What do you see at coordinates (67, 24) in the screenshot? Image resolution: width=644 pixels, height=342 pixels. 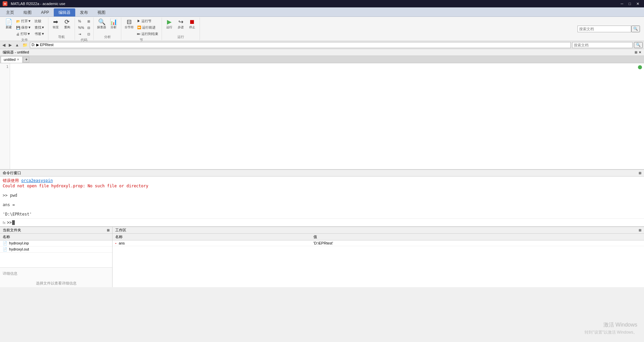 I see `reformat-button: ⟳ 重构` at bounding box center [67, 24].